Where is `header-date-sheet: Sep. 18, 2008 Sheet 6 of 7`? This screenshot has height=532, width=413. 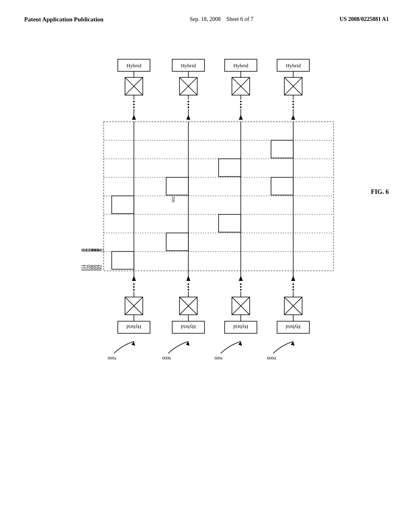
header-date-sheet: Sep. 18, 2008 Sheet 6 of 7 is located at coordinates (221, 19).